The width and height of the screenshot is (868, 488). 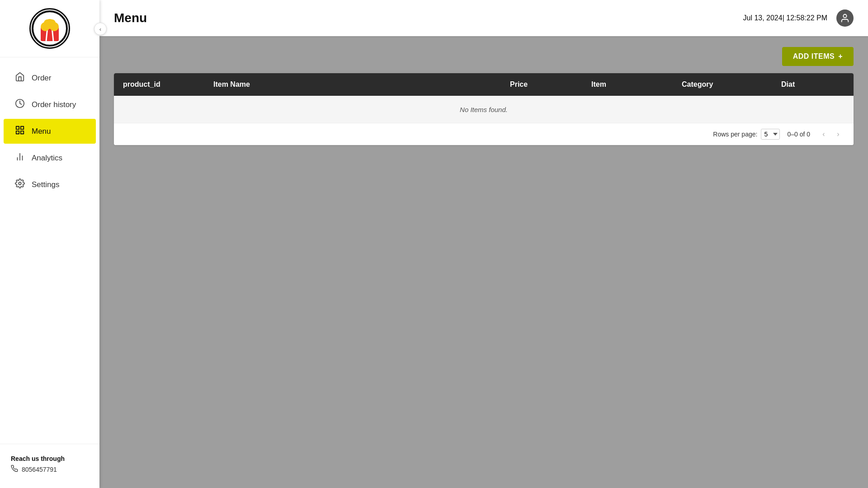 I want to click on sidebar-item-order-label: Order, so click(x=42, y=78).